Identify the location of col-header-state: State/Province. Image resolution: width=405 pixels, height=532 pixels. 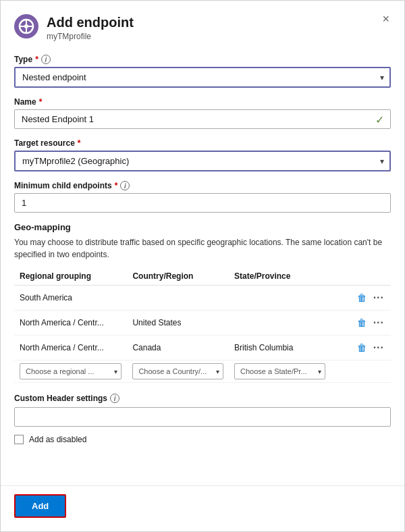
(279, 277).